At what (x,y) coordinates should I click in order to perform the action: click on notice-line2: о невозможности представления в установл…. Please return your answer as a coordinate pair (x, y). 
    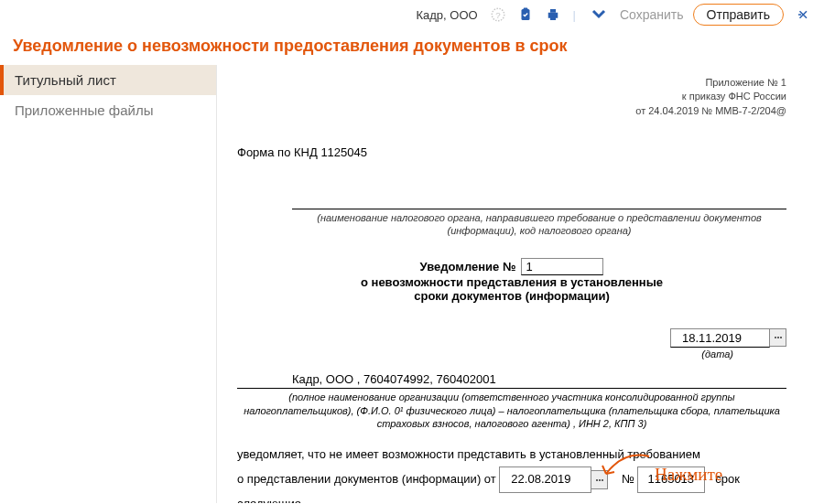
    Looking at the image, I should click on (512, 282).